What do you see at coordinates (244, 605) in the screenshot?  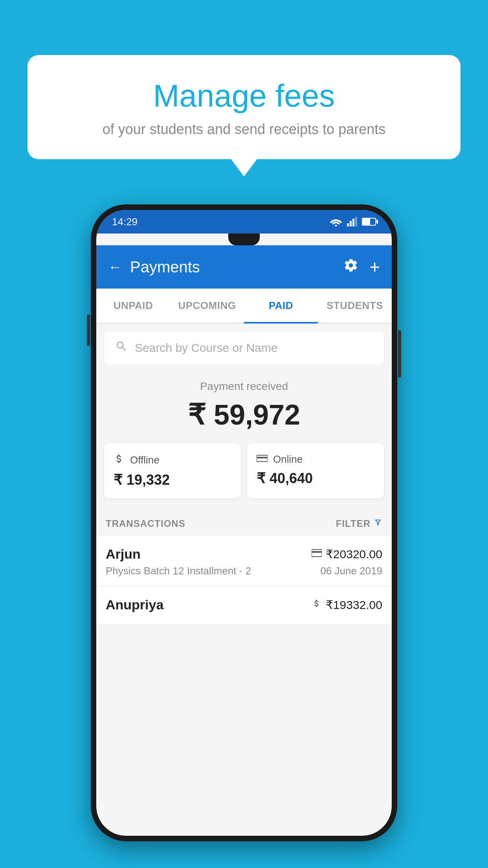 I see `table-row: Anupriya ₹19332.00` at bounding box center [244, 605].